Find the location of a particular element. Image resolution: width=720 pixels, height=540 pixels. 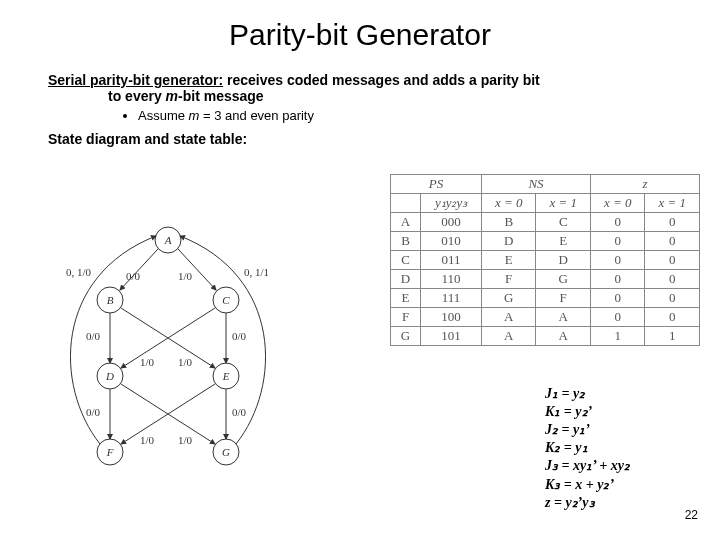

cell-ns1: C is located at coordinates (563, 222).